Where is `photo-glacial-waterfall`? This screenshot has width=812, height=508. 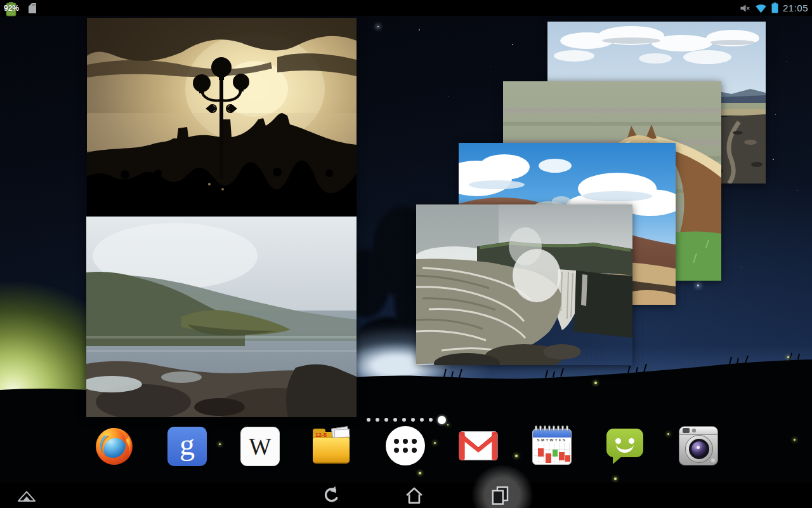
photo-glacial-waterfall is located at coordinates (524, 284).